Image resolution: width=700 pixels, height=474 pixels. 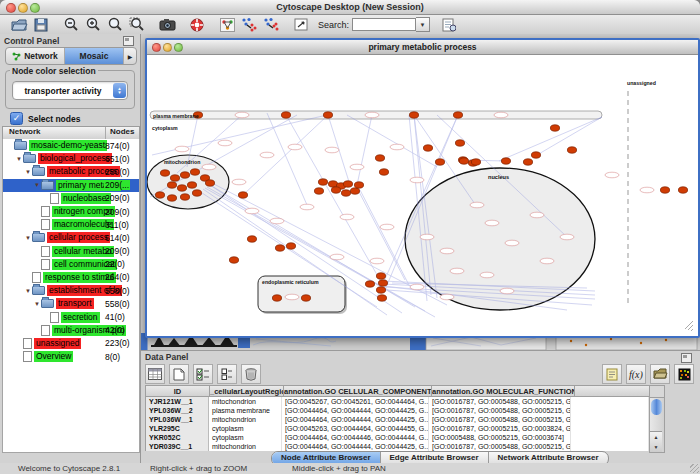 I want to click on table-cell: [GO:0044464, GO:0044446, GO:0044444, G..…, so click(x=356, y=438).